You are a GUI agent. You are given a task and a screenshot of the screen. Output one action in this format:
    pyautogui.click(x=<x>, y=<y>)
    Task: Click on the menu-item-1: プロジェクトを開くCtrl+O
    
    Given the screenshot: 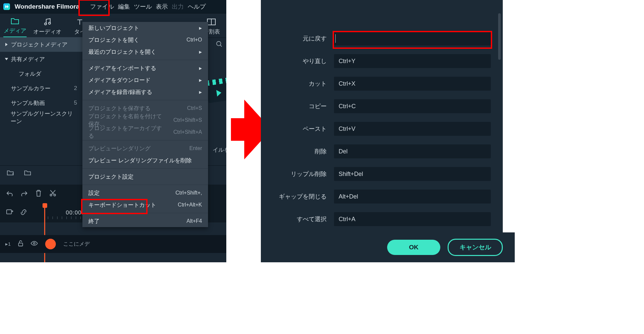 What is the action you would take?
    pyautogui.click(x=145, y=40)
    